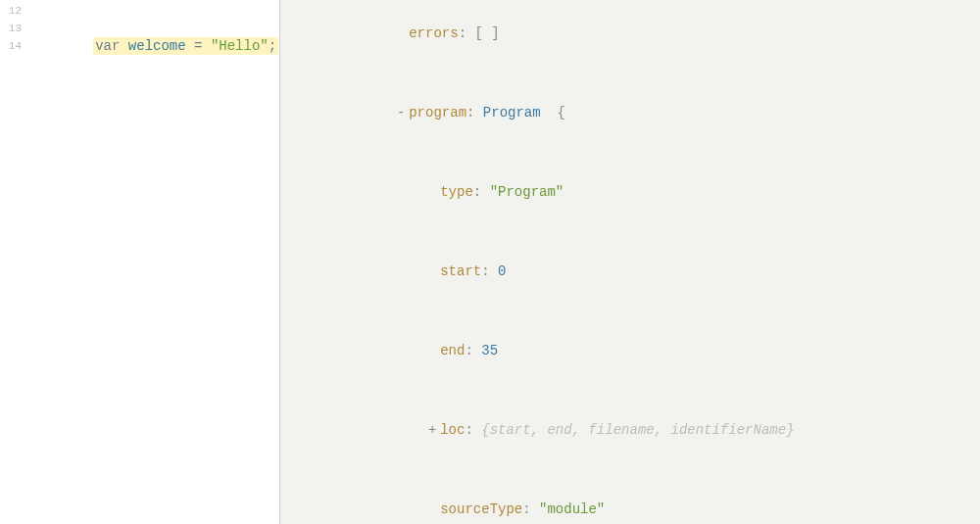 Image resolution: width=980 pixels, height=524 pixels. I want to click on expand-toggle-icon: +, so click(432, 431).